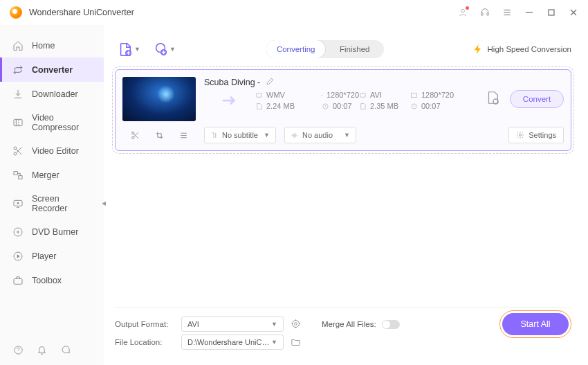  Describe the element at coordinates (443, 95) in the screenshot. I see `dst-resolution: 1280*720` at that location.